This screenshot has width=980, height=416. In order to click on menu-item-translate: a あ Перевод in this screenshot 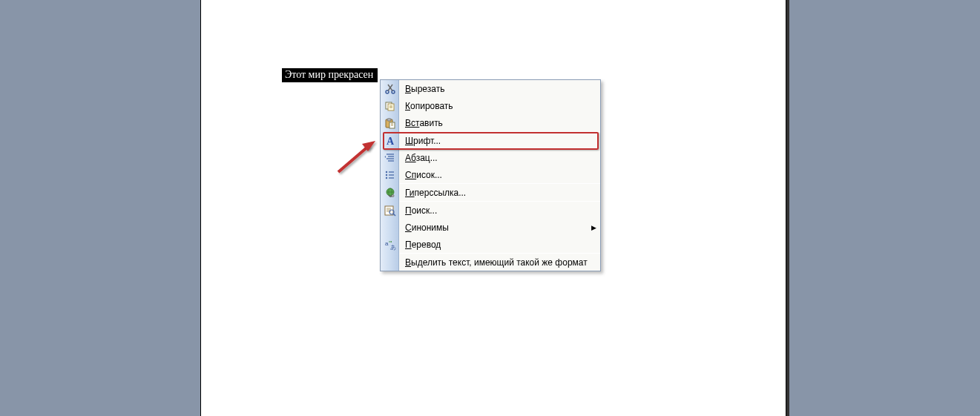, I will do `click(490, 245)`.